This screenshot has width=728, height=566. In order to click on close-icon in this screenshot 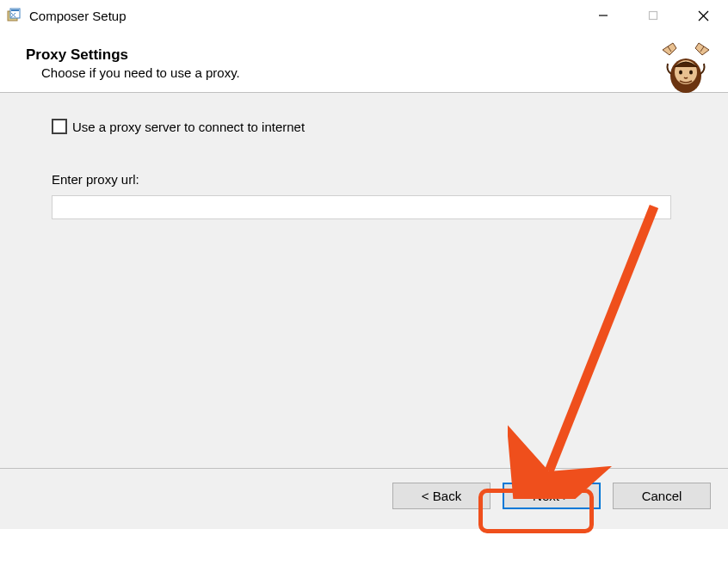, I will do `click(704, 15)`.